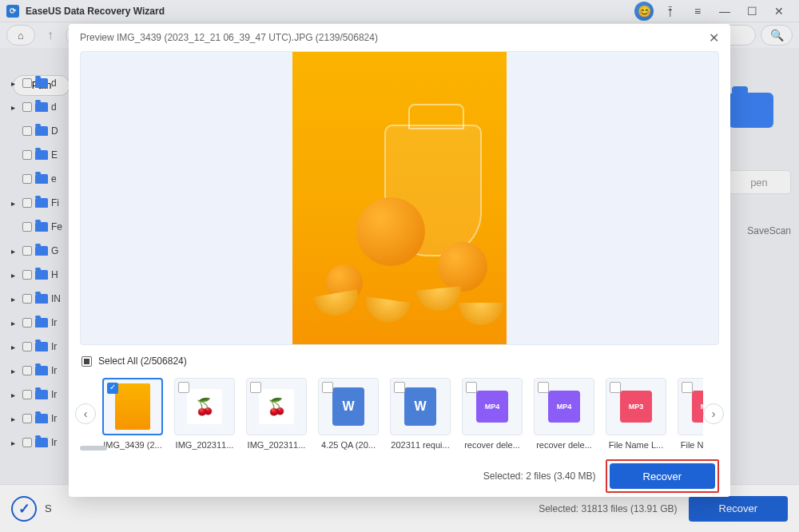  What do you see at coordinates (86, 361) in the screenshot?
I see `select-all-checkbox` at bounding box center [86, 361].